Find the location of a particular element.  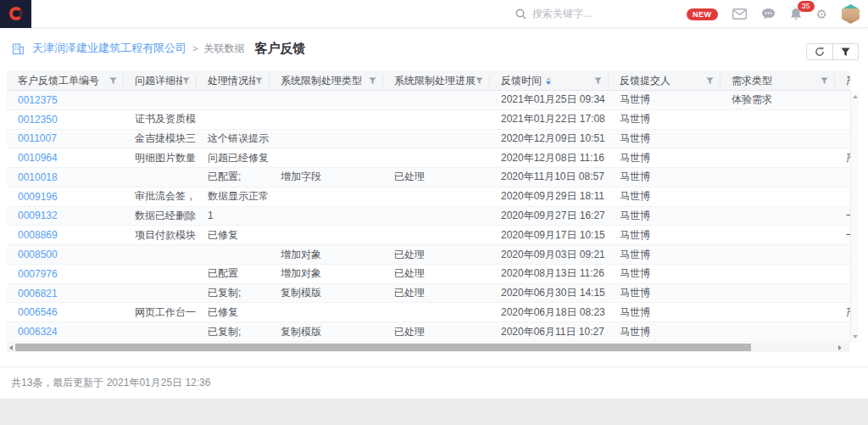

bell-icon: 35 is located at coordinates (796, 14).